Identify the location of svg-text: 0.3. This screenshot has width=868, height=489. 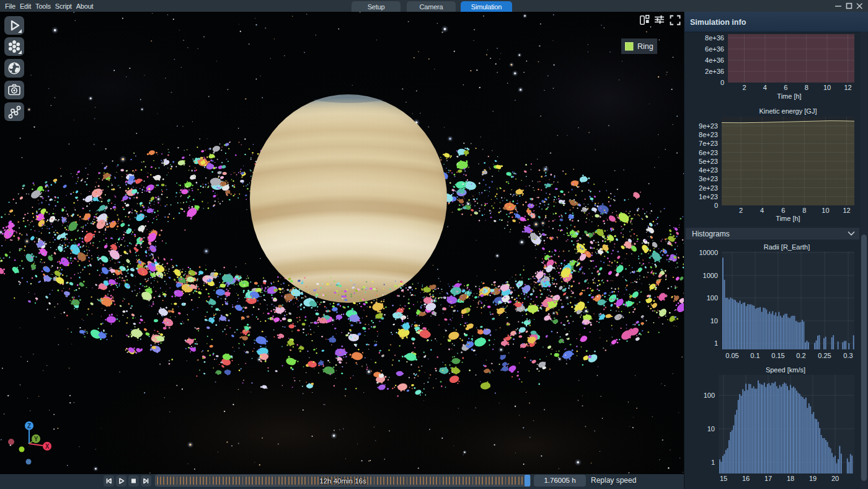
(848, 356).